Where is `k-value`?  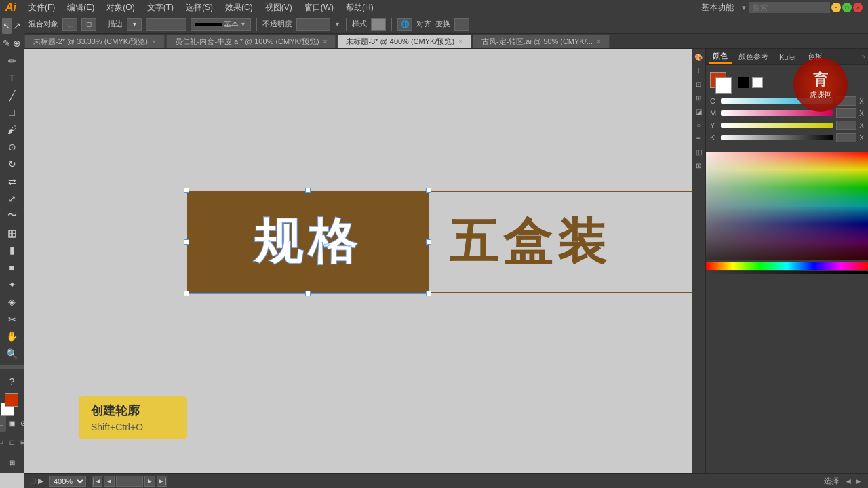
k-value is located at coordinates (846, 138).